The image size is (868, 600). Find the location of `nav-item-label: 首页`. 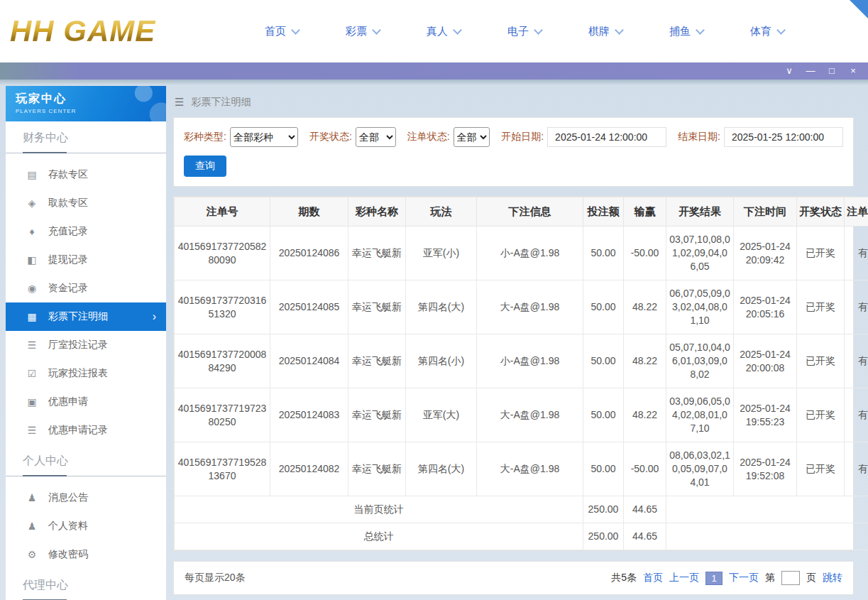

nav-item-label: 首页 is located at coordinates (275, 31).